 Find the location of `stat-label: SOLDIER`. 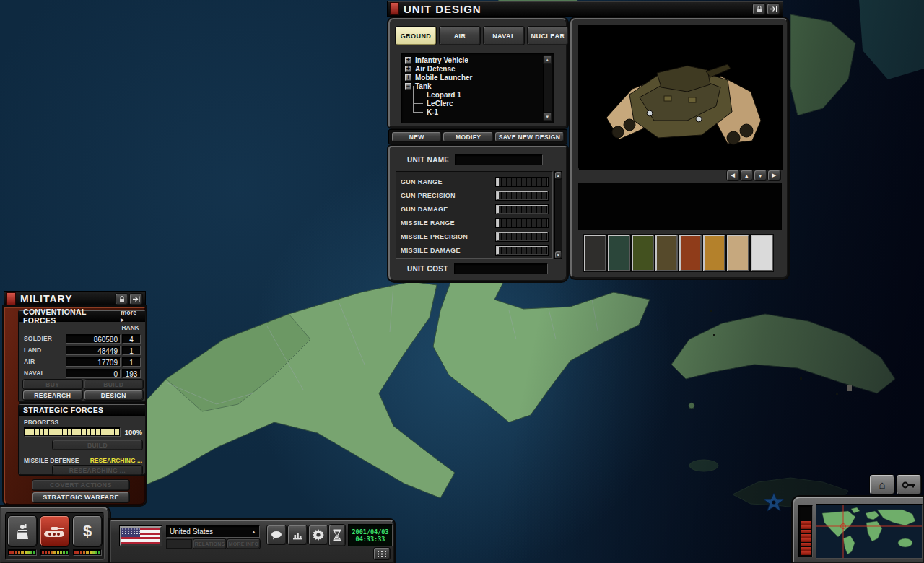

stat-label: SOLDIER is located at coordinates (45, 339).